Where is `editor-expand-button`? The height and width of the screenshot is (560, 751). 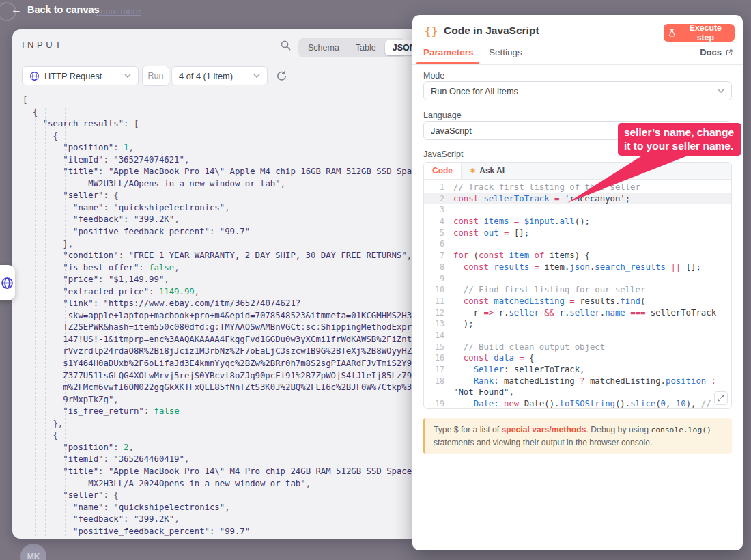
editor-expand-button is located at coordinates (721, 398).